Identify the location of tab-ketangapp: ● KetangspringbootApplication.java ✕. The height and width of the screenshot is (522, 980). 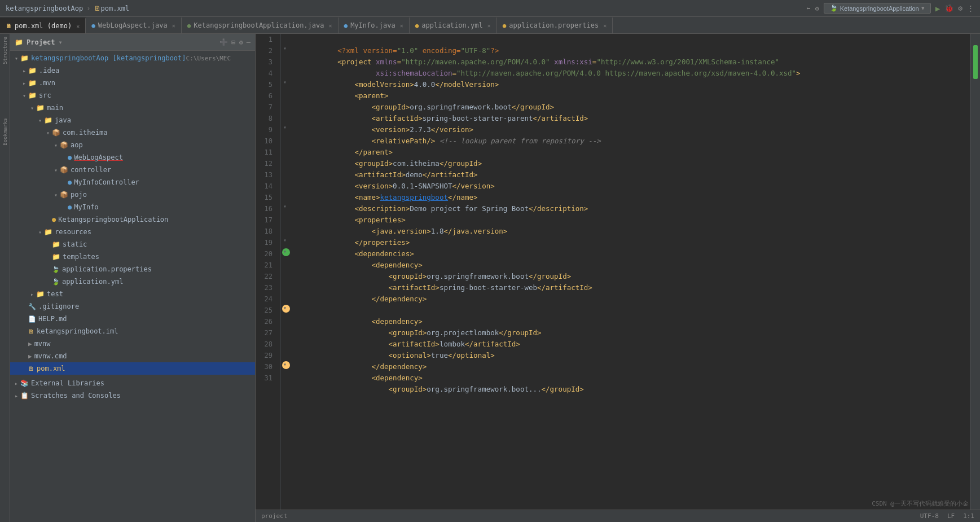
(260, 25).